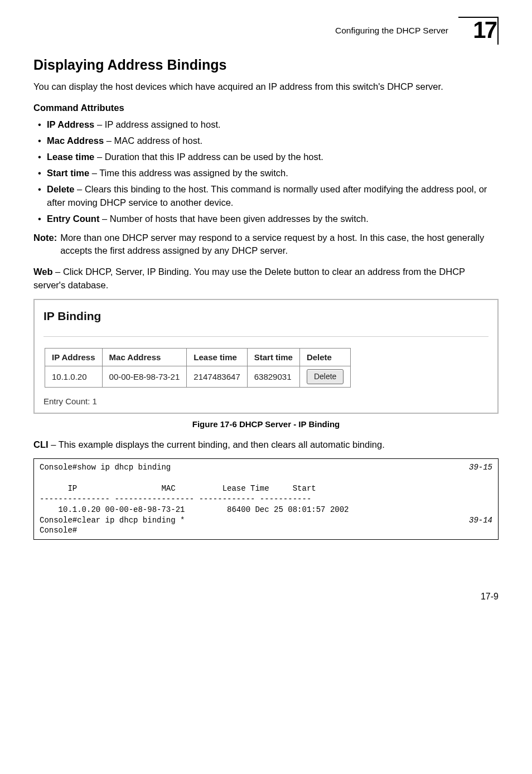  I want to click on col-delete: Delete, so click(325, 357).